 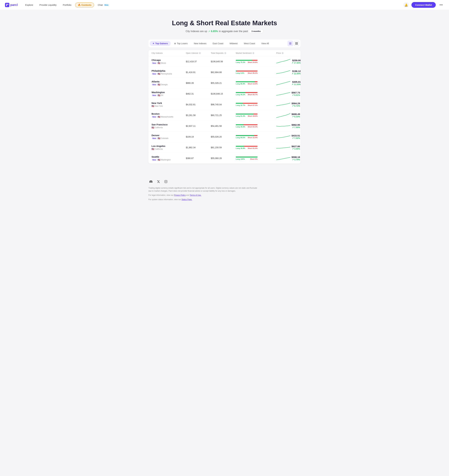 I want to click on logo-text: parcl, so click(x=14, y=5).